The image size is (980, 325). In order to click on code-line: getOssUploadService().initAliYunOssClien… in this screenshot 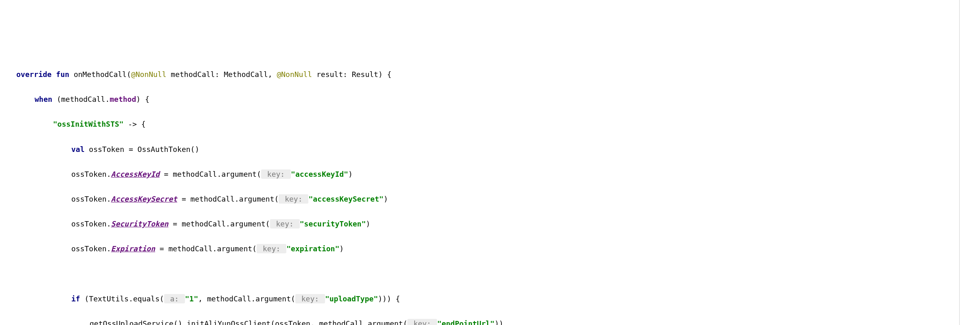, I will do `click(490, 321)`.